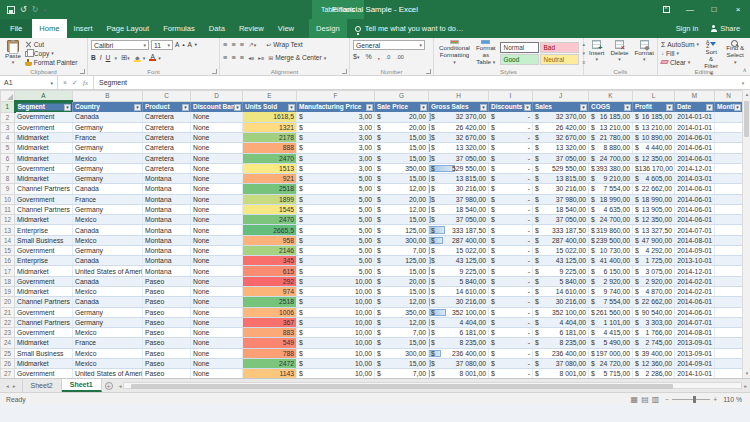 The height and width of the screenshot is (422, 750). Describe the element at coordinates (654, 322) in the screenshot. I see `cell-profit: $3 303,00` at that location.